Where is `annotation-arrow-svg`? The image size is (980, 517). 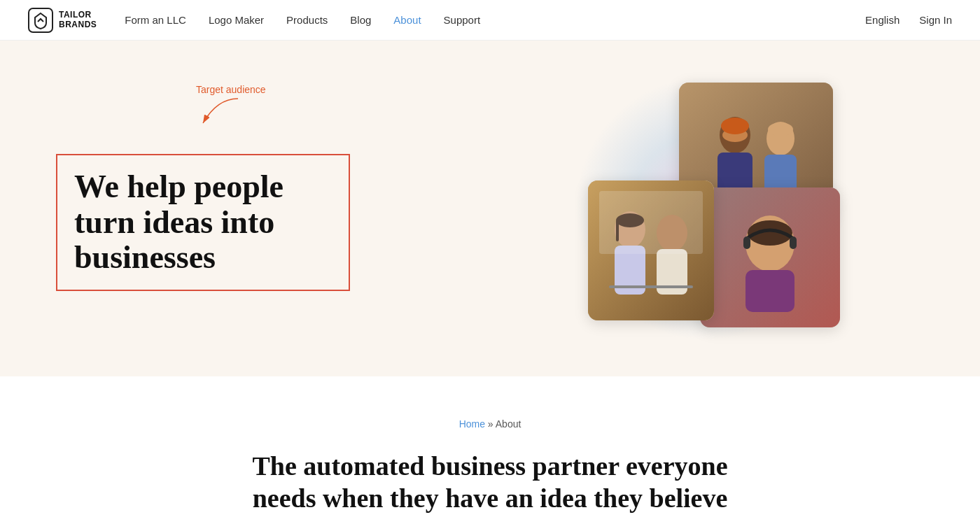
annotation-arrow-svg is located at coordinates (224, 113).